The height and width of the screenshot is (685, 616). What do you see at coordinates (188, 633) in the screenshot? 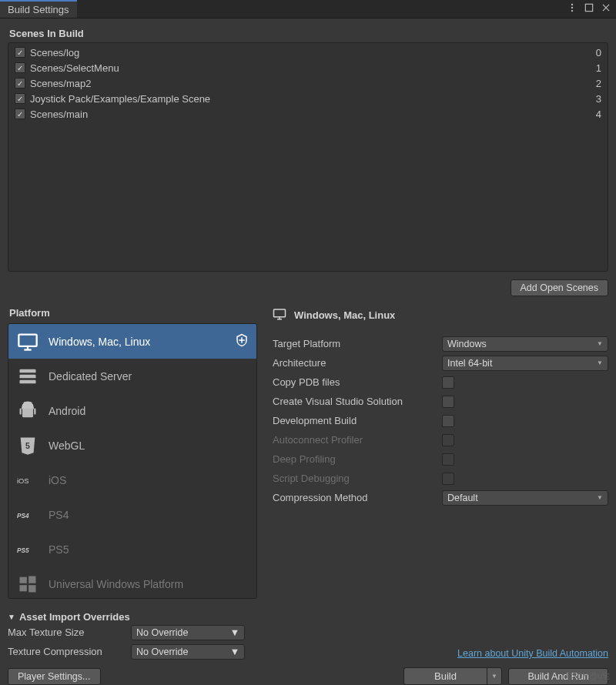
I see `max-texture-size-select: No Override▼` at bounding box center [188, 633].